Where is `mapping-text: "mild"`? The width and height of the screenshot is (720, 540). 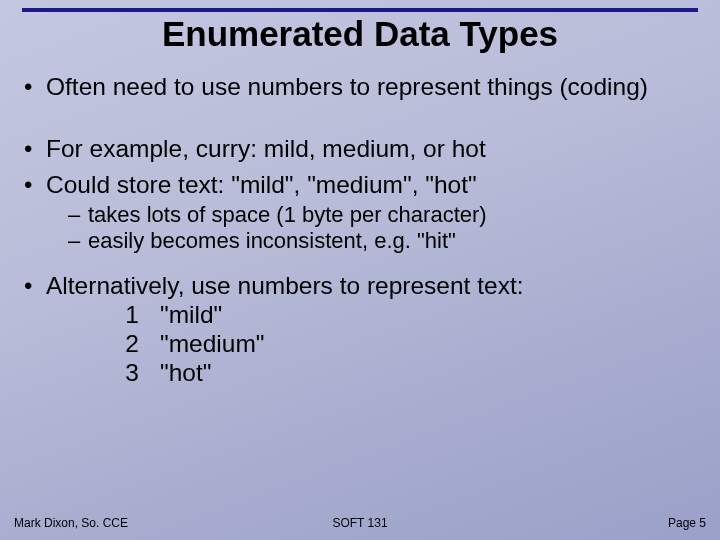
mapping-text: "mild" is located at coordinates (191, 316).